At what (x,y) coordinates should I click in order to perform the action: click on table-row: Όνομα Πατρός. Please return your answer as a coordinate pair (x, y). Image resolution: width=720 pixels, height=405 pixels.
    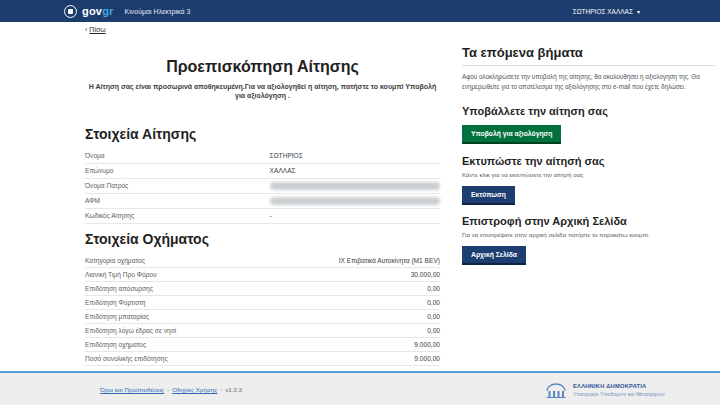
    Looking at the image, I should click on (262, 186).